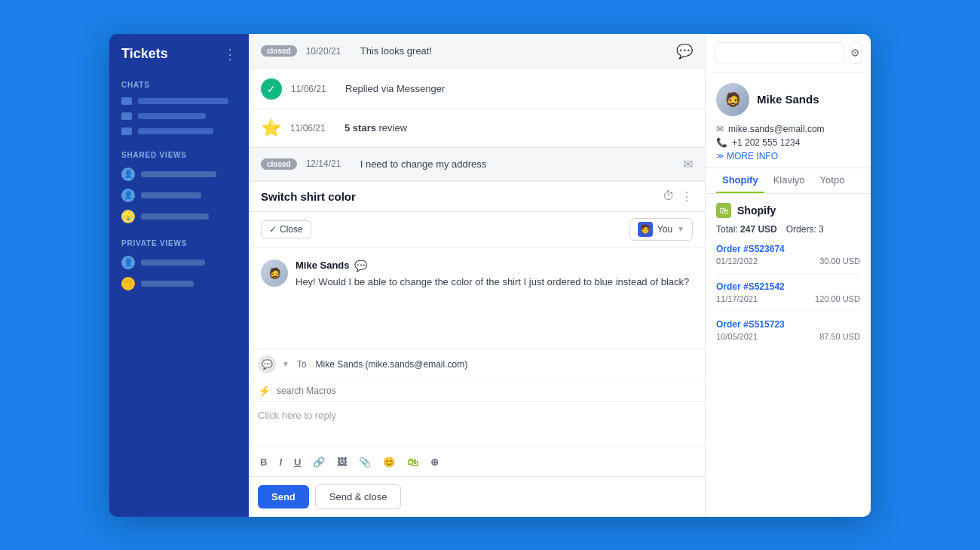  I want to click on ticket-subject: I need to change my address, so click(517, 164).